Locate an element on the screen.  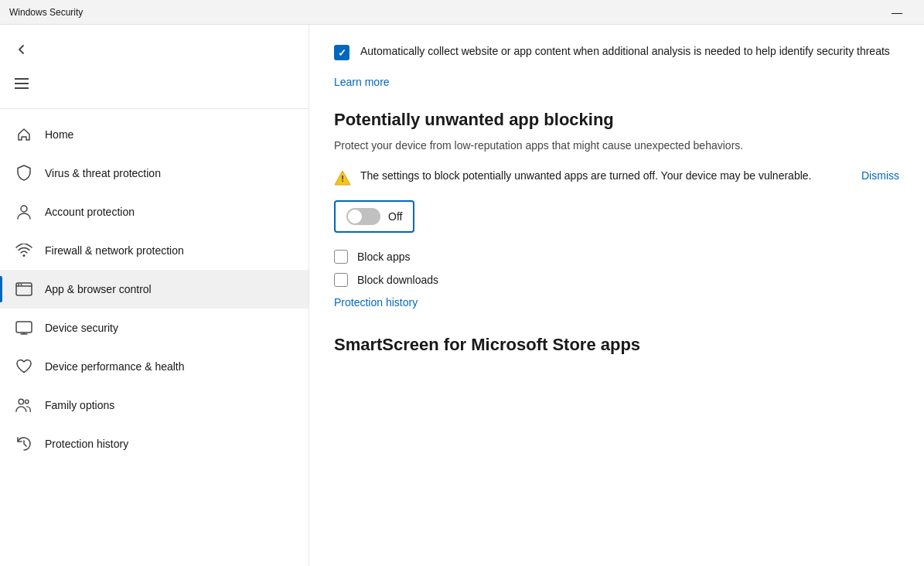
warning-text: The settings to block potentially unwant… is located at coordinates (606, 176).